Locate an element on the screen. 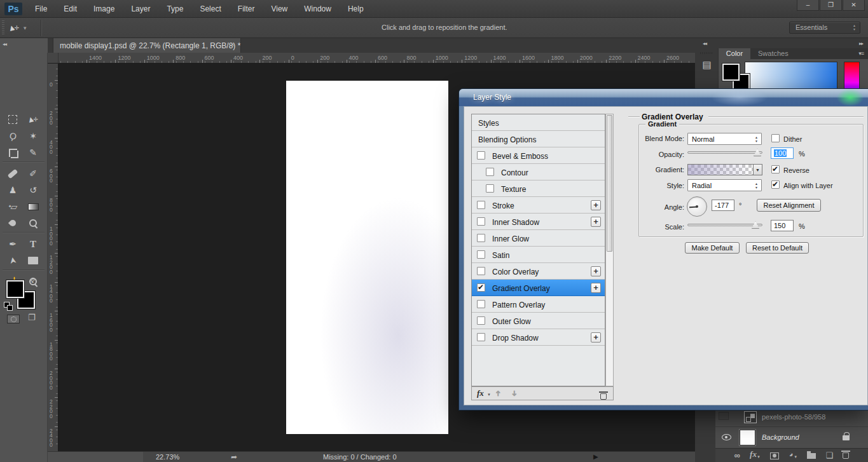  scrollbar-thumb is located at coordinates (609, 183).